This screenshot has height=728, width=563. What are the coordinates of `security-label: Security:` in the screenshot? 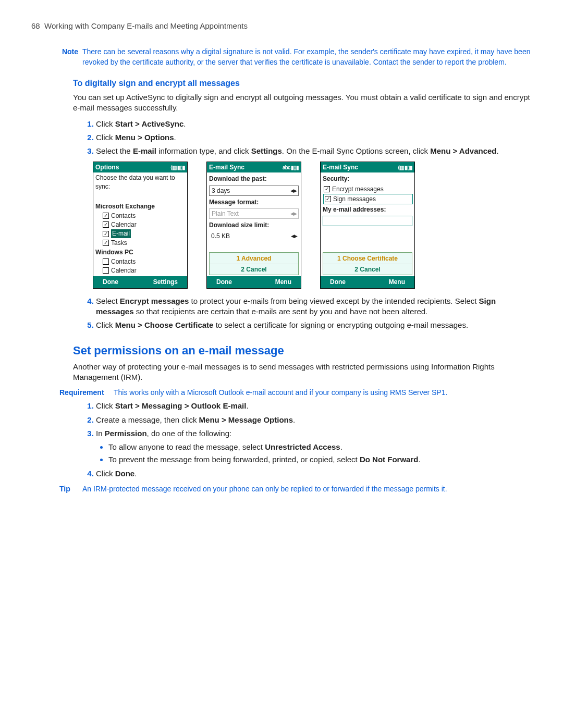 It's located at (368, 179).